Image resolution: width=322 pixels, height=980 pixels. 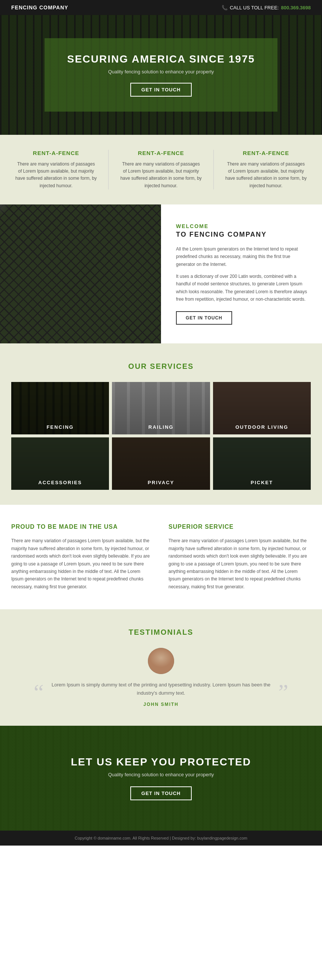 What do you see at coordinates (266, 8) in the screenshot?
I see `header-phone: 📞 CALL US TOLL FREE: 800.369.3698` at bounding box center [266, 8].